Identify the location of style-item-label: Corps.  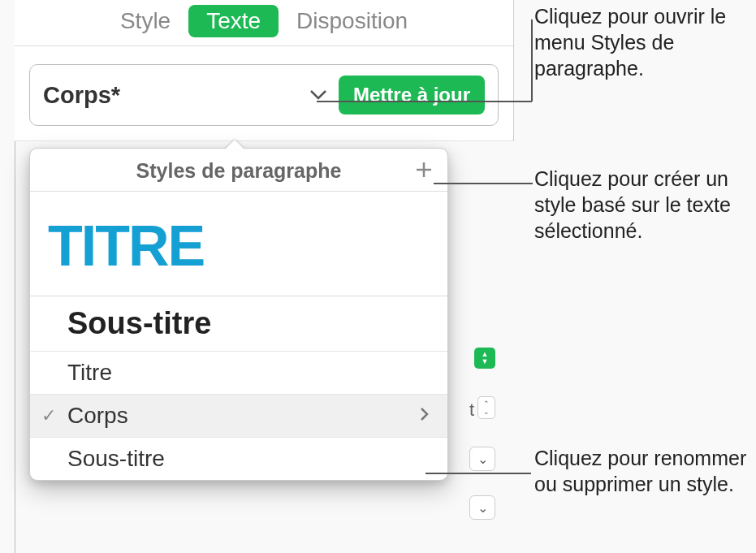
(97, 416).